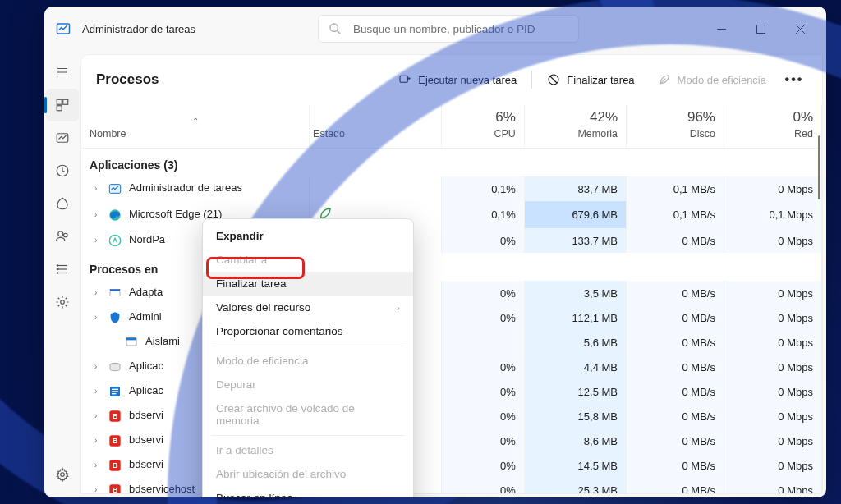 Image resolution: width=841 pixels, height=504 pixels. Describe the element at coordinates (575, 441) in the screenshot. I see `cell-memory: 8,6 MB` at that location.